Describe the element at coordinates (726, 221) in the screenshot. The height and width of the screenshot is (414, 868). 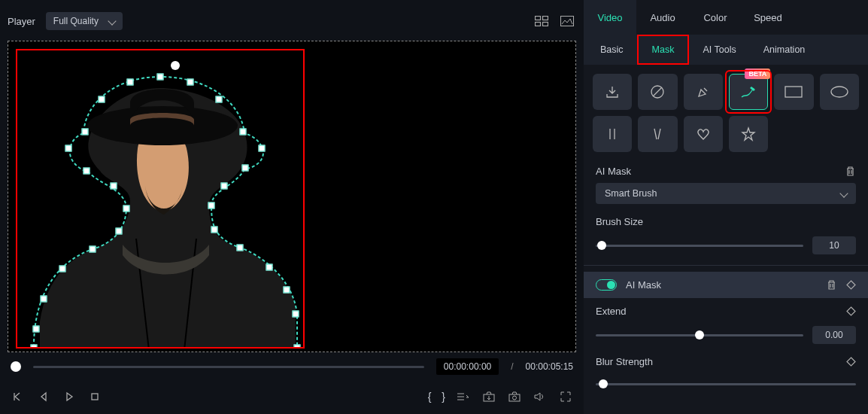
I see `brush-size-label: Brush Size` at that location.